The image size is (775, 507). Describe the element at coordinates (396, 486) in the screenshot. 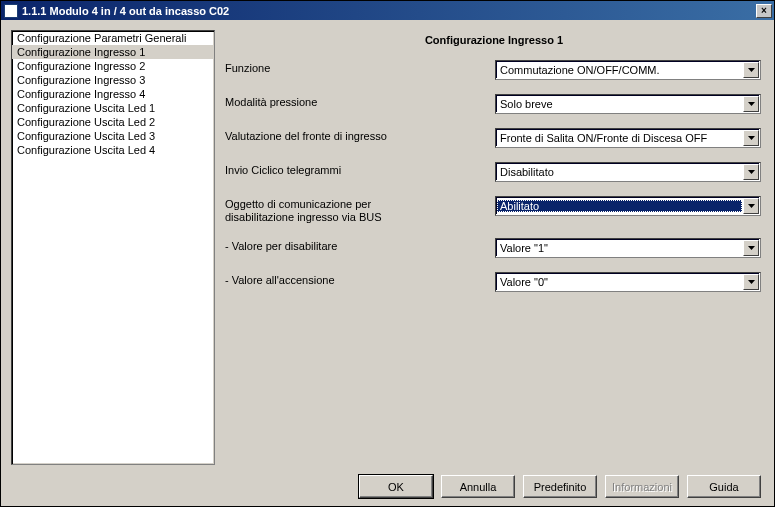

I see `ok-button: OK` at that location.